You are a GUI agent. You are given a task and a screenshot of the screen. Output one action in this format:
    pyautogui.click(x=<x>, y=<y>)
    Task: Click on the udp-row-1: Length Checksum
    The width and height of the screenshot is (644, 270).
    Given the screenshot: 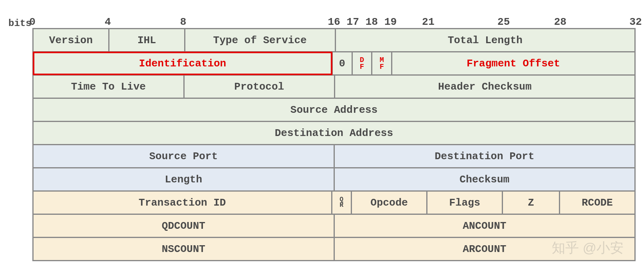 What is the action you would take?
    pyautogui.click(x=334, y=179)
    